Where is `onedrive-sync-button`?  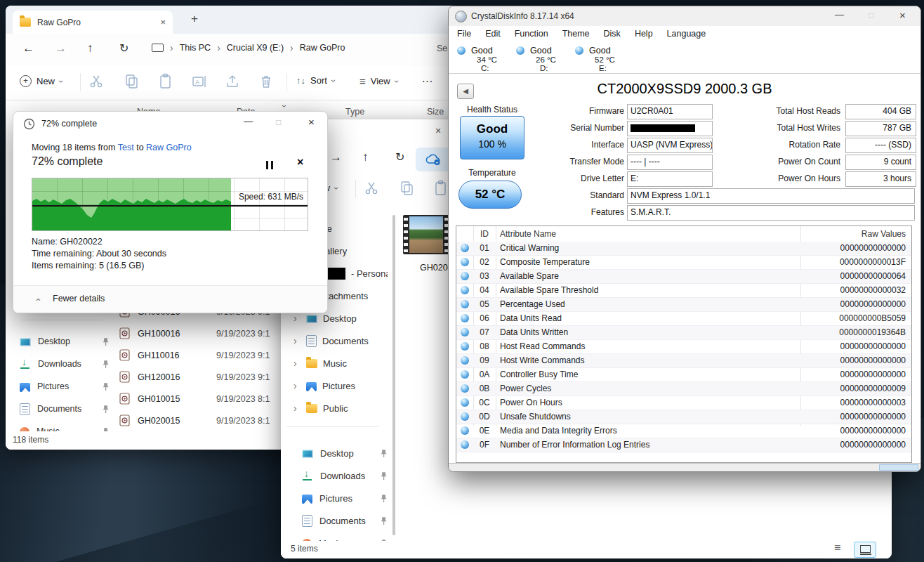 onedrive-sync-button is located at coordinates (433, 159).